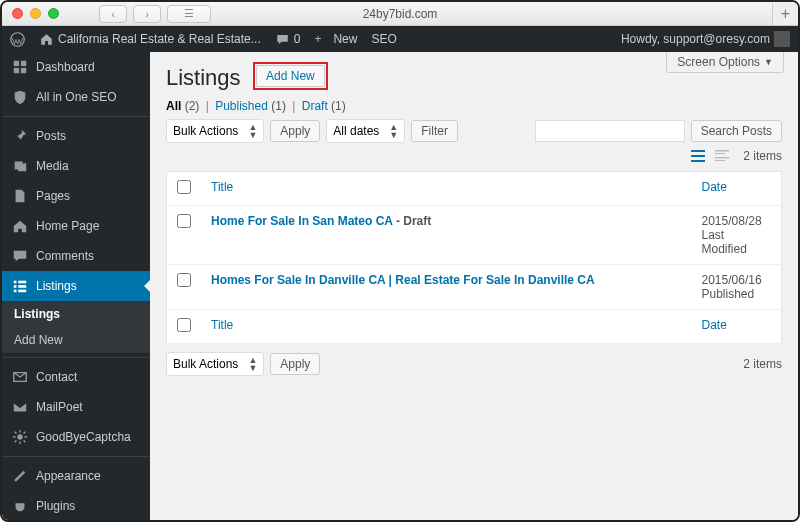 The width and height of the screenshot is (800, 522). Describe the element at coordinates (76, 286) in the screenshot. I see `sidebar-item-listings: Listings` at that location.